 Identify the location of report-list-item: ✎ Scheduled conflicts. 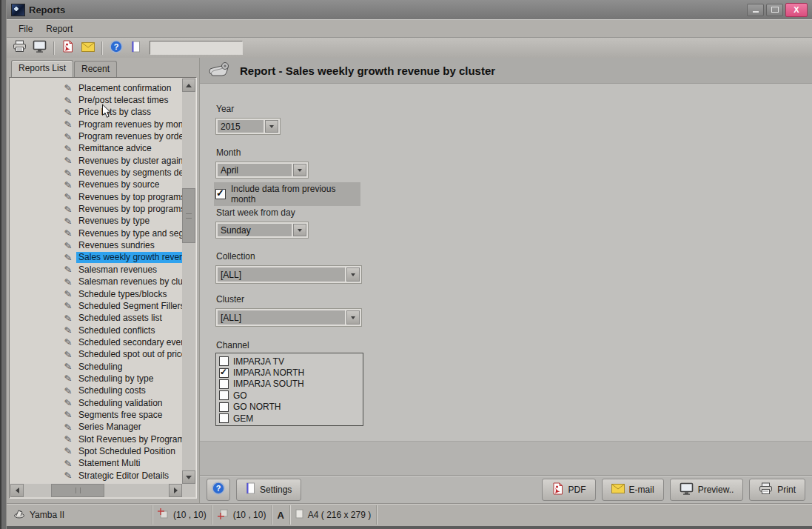
(96, 330).